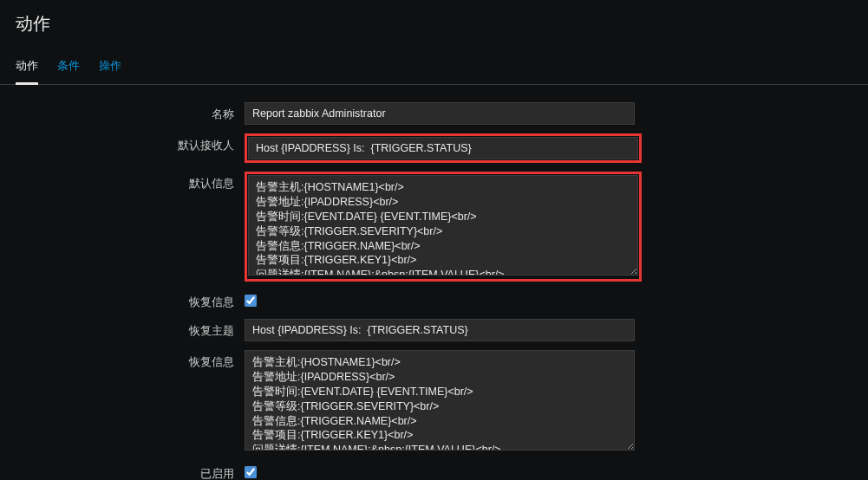 The image size is (868, 480). What do you see at coordinates (434, 23) in the screenshot?
I see `page-title: 动作` at bounding box center [434, 23].